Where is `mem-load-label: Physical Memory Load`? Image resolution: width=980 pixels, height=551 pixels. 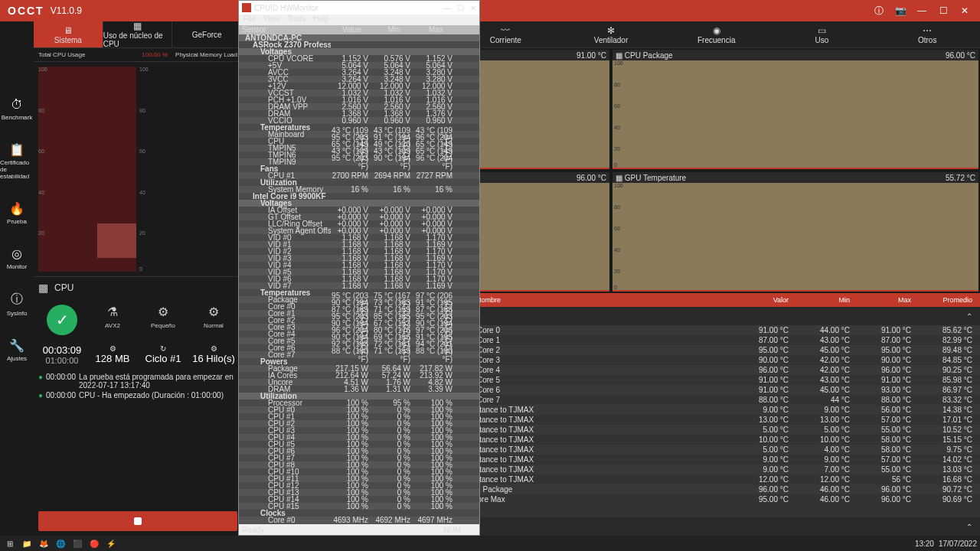
mem-load-label: Physical Memory Load is located at coordinates (207, 55).